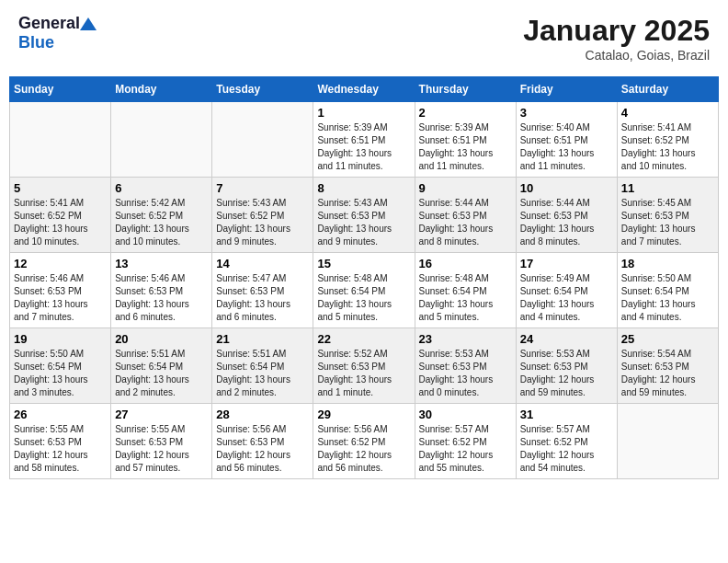  What do you see at coordinates (263, 414) in the screenshot?
I see `day-number: 28` at bounding box center [263, 414].